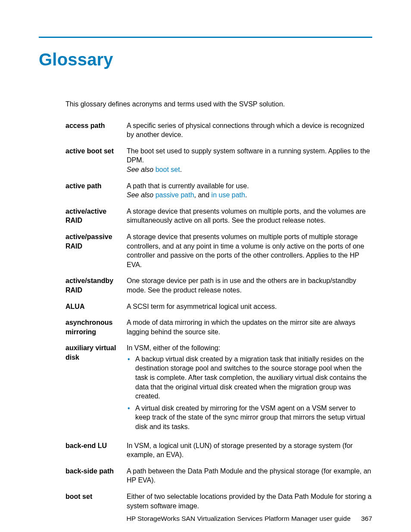 The height and width of the screenshot is (532, 411). I want to click on definition-text: One storage device per path is in use an…, so click(249, 285).